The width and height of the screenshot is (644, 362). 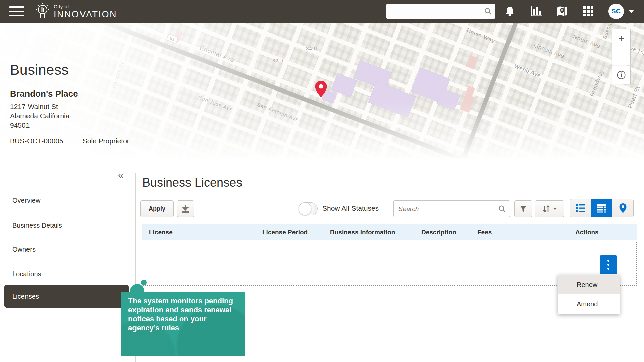 What do you see at coordinates (85, 15) in the screenshot?
I see `logo-innovation: INNOVATION` at bounding box center [85, 15].